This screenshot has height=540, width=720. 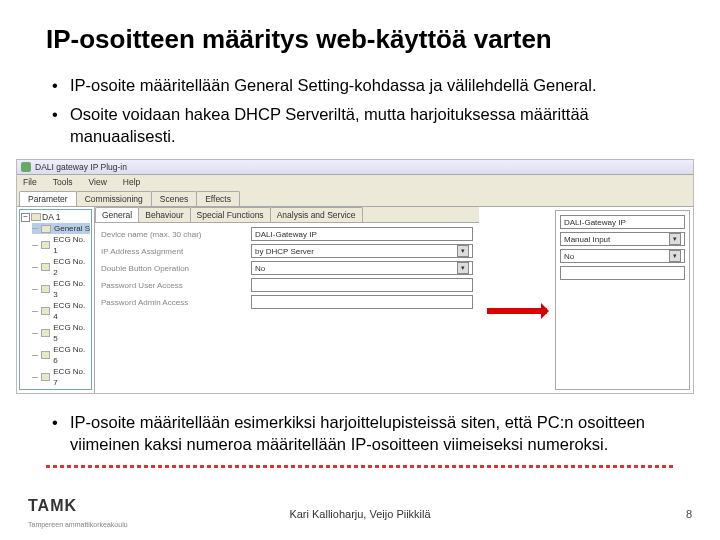 What do you see at coordinates (72, 377) in the screenshot?
I see `tree-item-label: ECG No. 7` at bounding box center [72, 377].